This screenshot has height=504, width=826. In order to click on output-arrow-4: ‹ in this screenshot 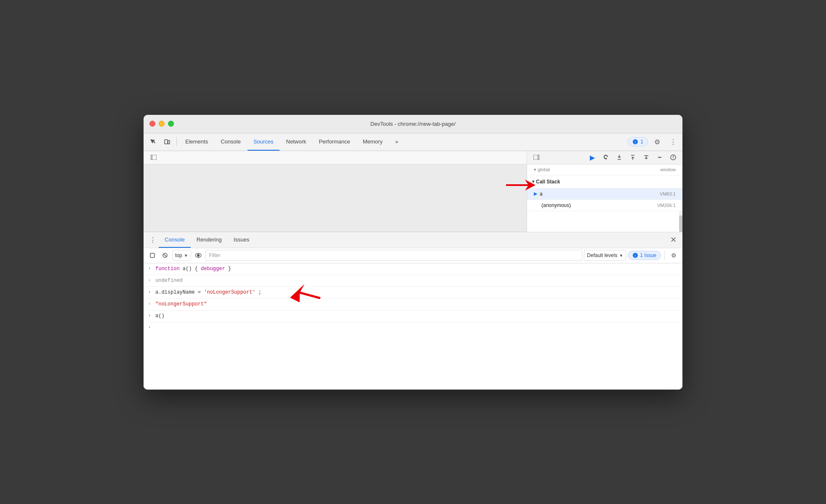, I will do `click(149, 303)`.